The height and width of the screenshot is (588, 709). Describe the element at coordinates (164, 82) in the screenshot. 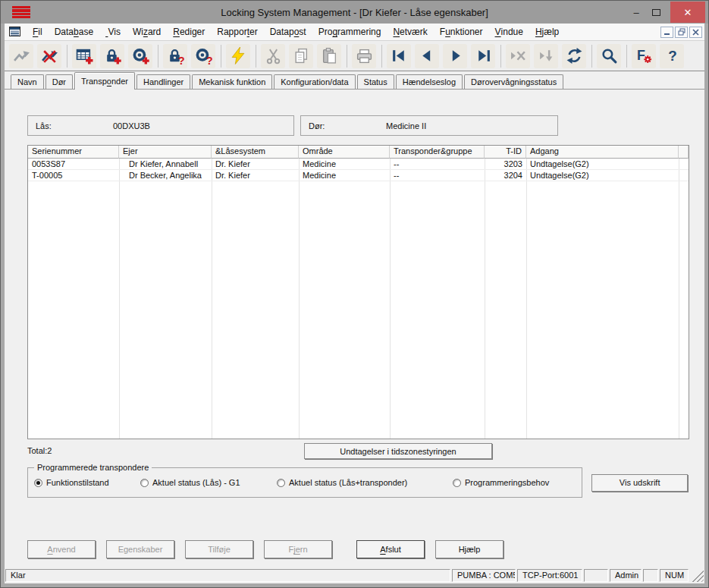

I see `tab-handlinger: Handlinger` at that location.